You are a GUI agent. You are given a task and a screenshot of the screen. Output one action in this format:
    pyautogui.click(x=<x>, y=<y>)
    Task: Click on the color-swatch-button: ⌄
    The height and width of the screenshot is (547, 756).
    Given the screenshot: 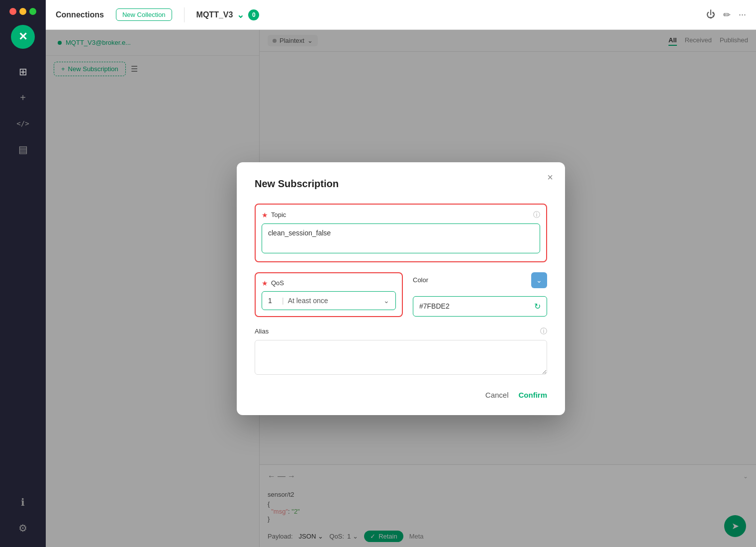 What is the action you would take?
    pyautogui.click(x=539, y=280)
    